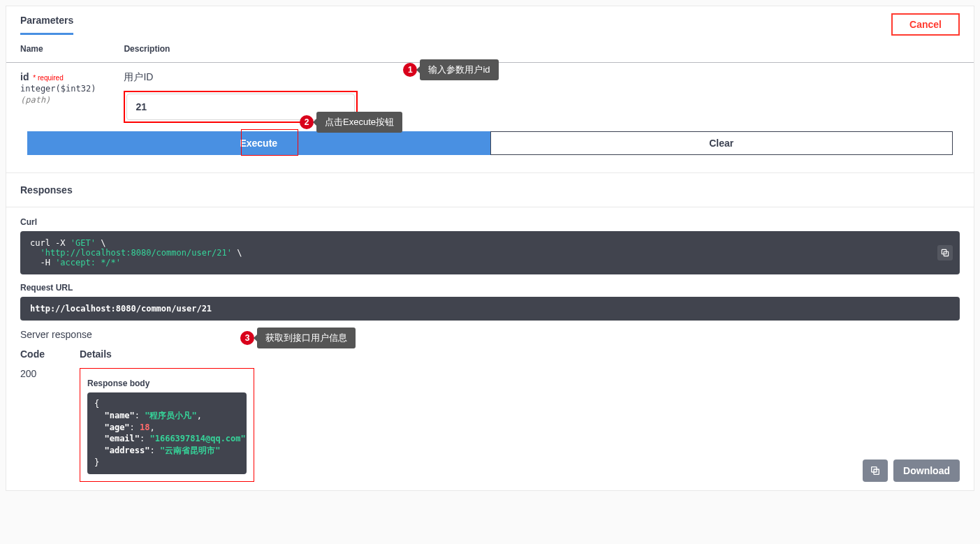  I want to click on request-url-label: Request URL, so click(490, 288).